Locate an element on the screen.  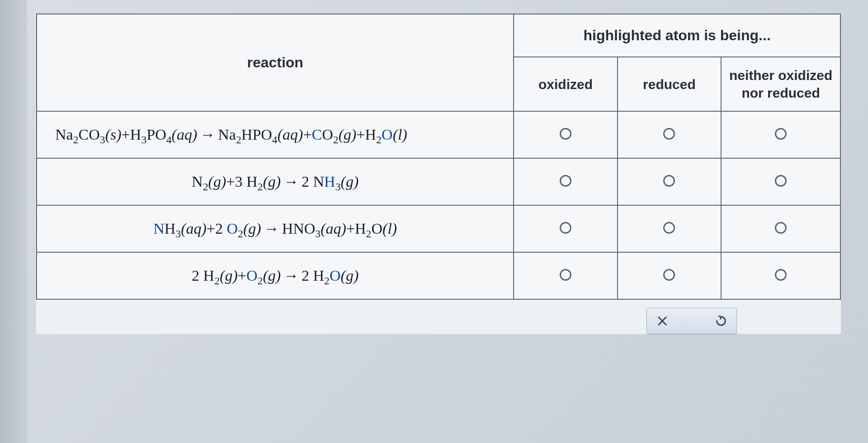
header-reaction: reaction is located at coordinates (275, 62).